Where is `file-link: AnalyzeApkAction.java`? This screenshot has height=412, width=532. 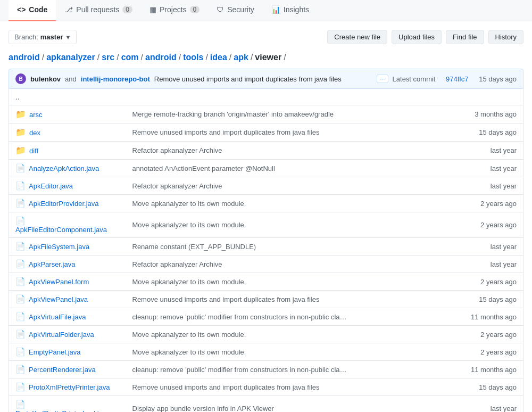 file-link: AnalyzeApkAction.java is located at coordinates (64, 168).